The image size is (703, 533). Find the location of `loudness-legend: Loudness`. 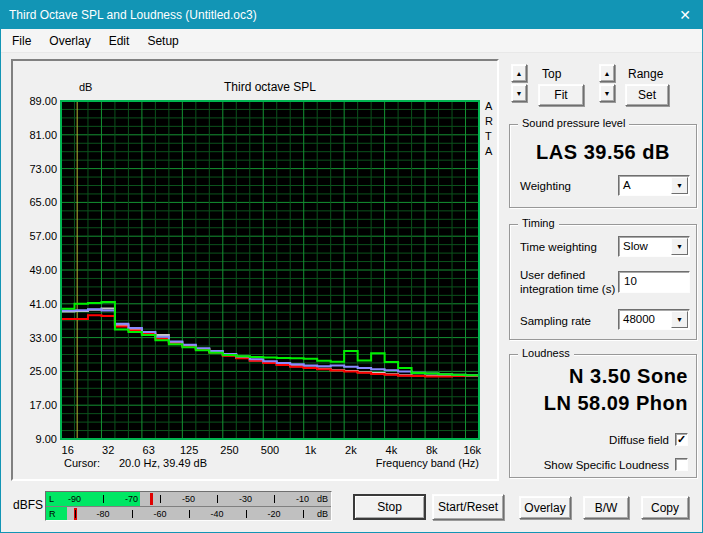

loudness-legend: Loudness is located at coordinates (546, 353).